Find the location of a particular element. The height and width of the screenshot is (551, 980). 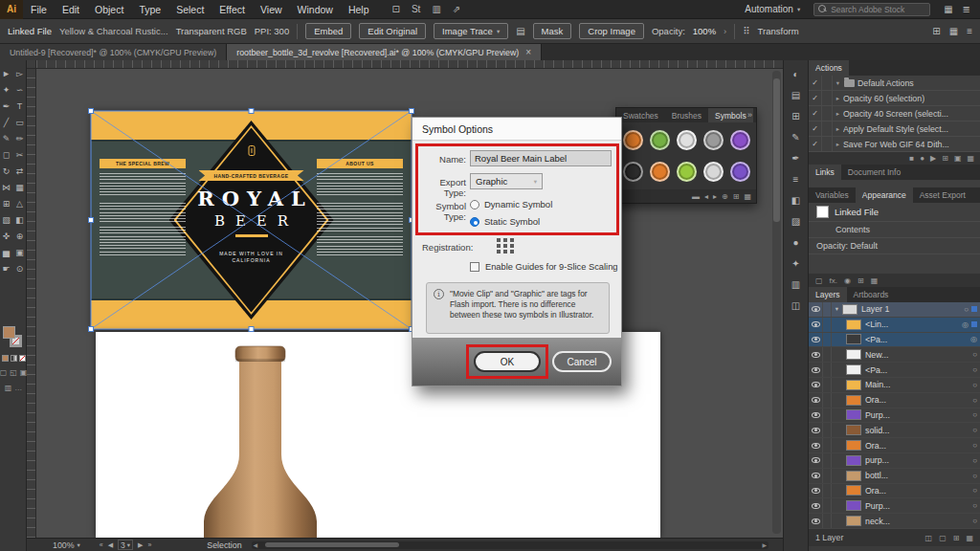

artboard-tool: ▣ is located at coordinates (20, 253).